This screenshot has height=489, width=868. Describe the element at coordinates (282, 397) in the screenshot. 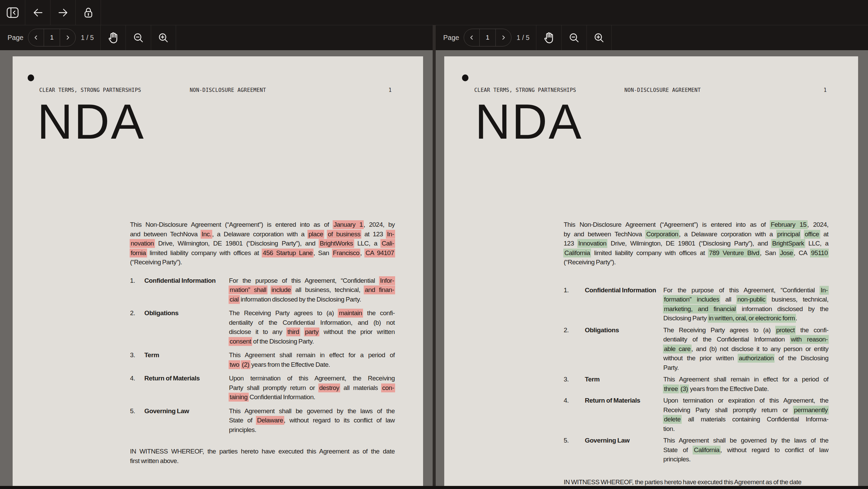

I see `doc-text: Confidential Information.` at that location.